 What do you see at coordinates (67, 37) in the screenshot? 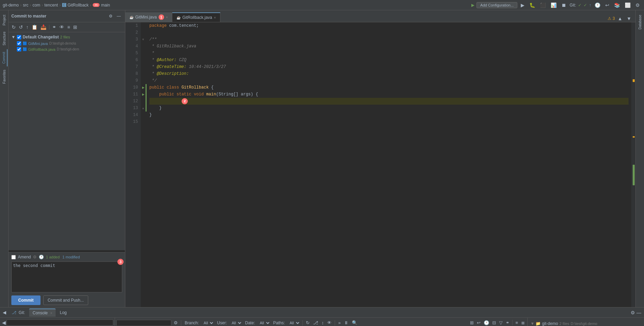
I see `changelist-header: ▼ Default Changelist 2 files` at bounding box center [67, 37].